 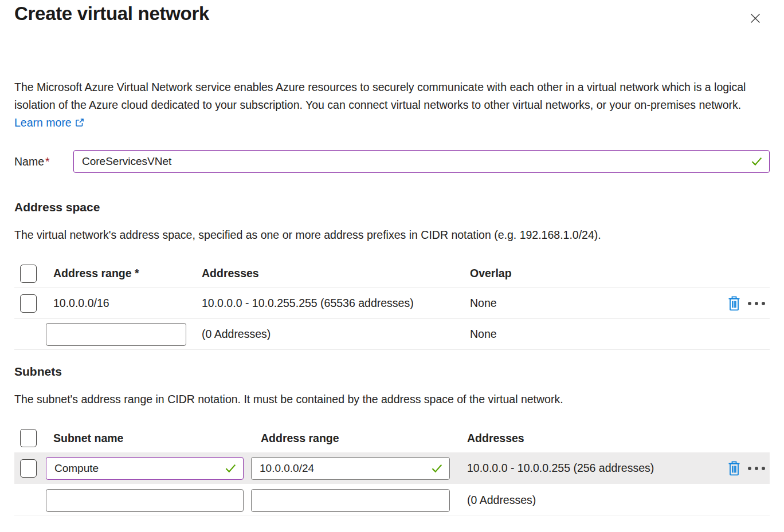 What do you see at coordinates (392, 105) in the screenshot?
I see `intro-paragraph: The Microsoft Azure Virtual Network serv…` at bounding box center [392, 105].